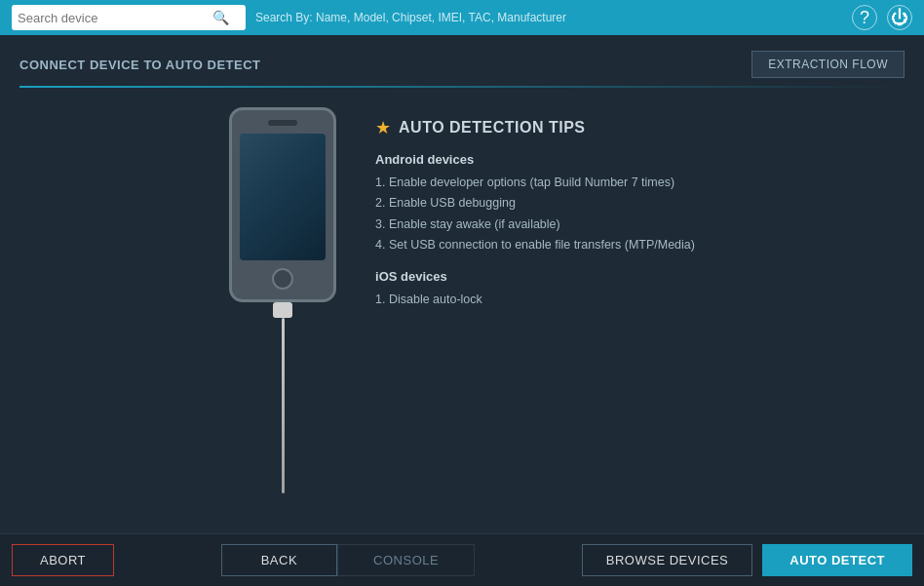  What do you see at coordinates (383, 128) in the screenshot?
I see `star-icon: ★` at bounding box center [383, 128].